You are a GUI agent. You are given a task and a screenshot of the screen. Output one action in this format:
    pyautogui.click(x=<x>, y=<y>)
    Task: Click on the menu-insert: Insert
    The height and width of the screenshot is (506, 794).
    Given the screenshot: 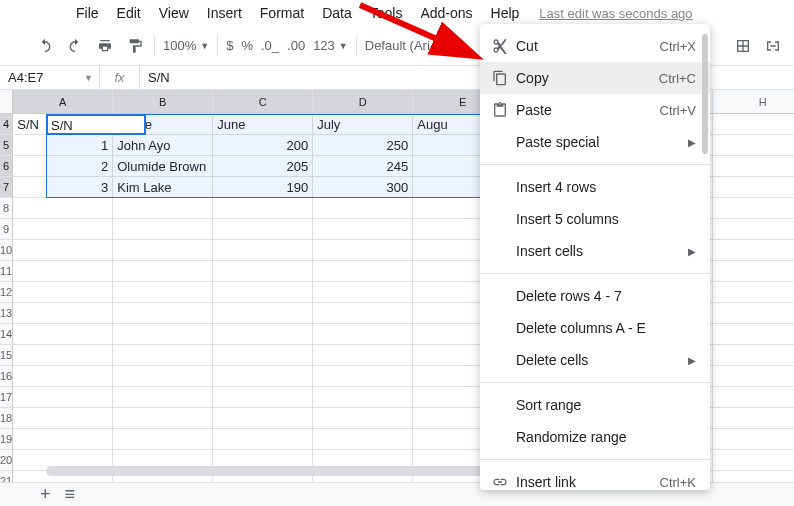 What is the action you would take?
    pyautogui.click(x=224, y=13)
    